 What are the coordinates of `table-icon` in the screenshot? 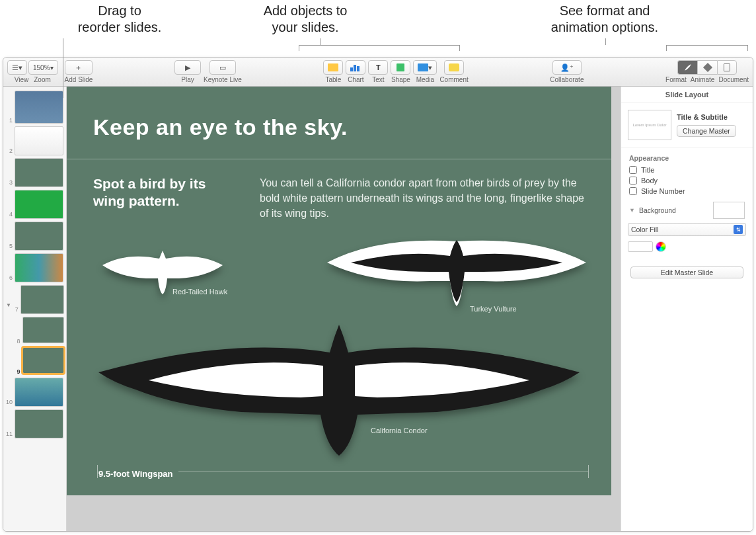 It's located at (333, 67).